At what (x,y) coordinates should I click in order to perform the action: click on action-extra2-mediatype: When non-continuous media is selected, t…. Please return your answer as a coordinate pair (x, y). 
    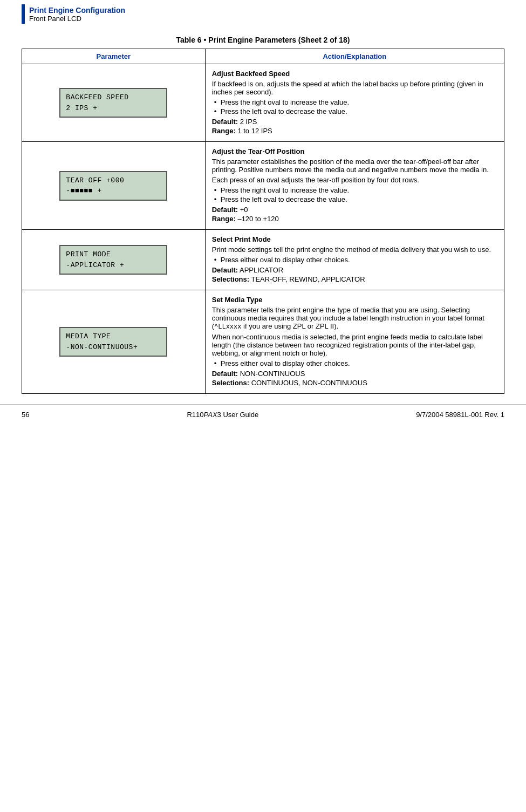
    Looking at the image, I should click on (355, 345).